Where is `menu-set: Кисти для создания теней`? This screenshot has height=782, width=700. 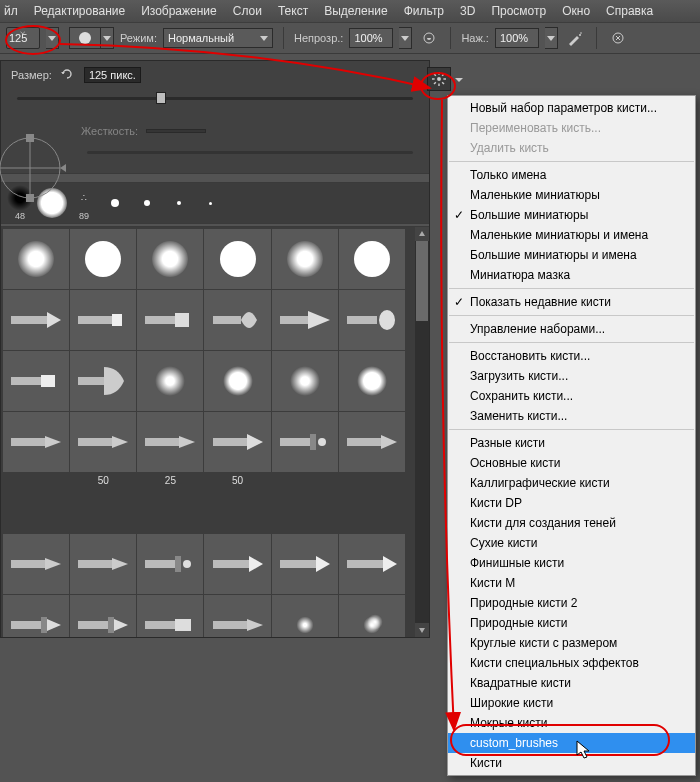 menu-set: Кисти для создания теней is located at coordinates (572, 523).